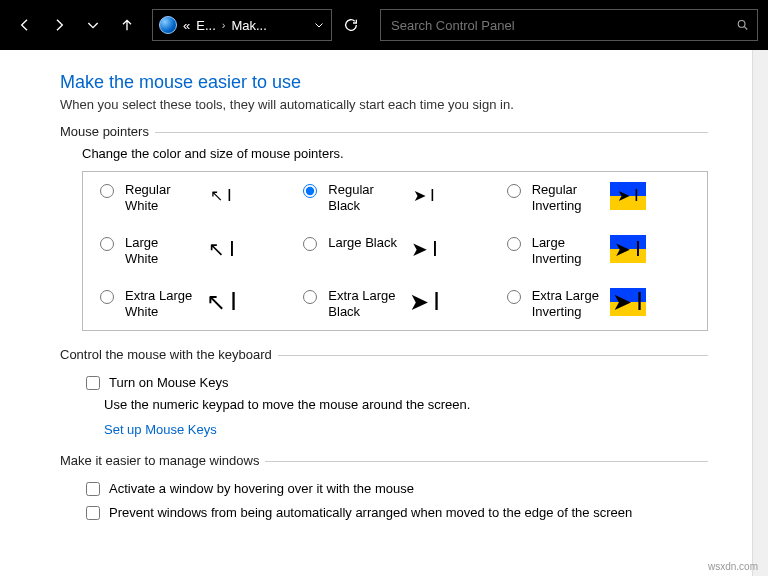 The height and width of the screenshot is (576, 768). What do you see at coordinates (733, 566) in the screenshot?
I see `watermark: wsxdn.com` at bounding box center [733, 566].